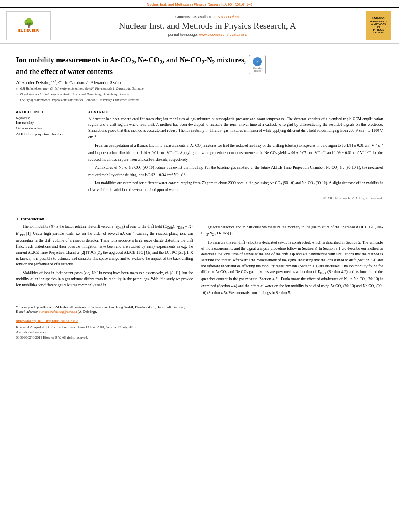  What do you see at coordinates (292, 260) in the screenshot?
I see `right-body: gaseous detectors and in particular we m…` at bounding box center [292, 260].